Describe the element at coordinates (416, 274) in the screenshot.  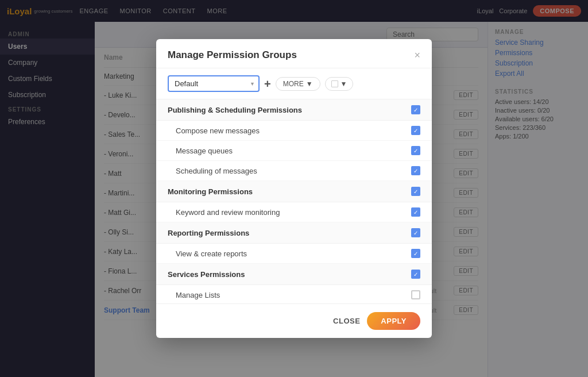
I see `services-checkbox` at that location.